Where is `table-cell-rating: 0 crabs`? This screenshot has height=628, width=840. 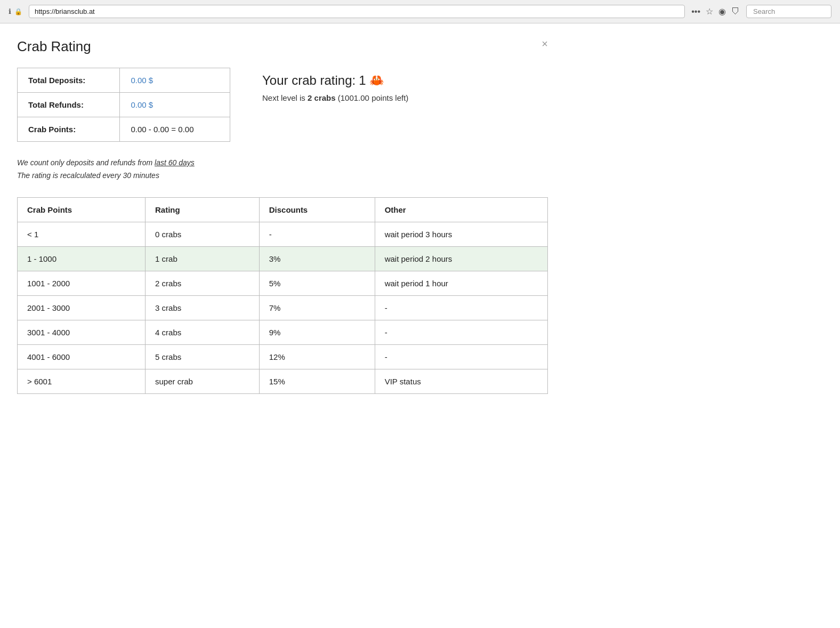
table-cell-rating: 0 crabs is located at coordinates (203, 234).